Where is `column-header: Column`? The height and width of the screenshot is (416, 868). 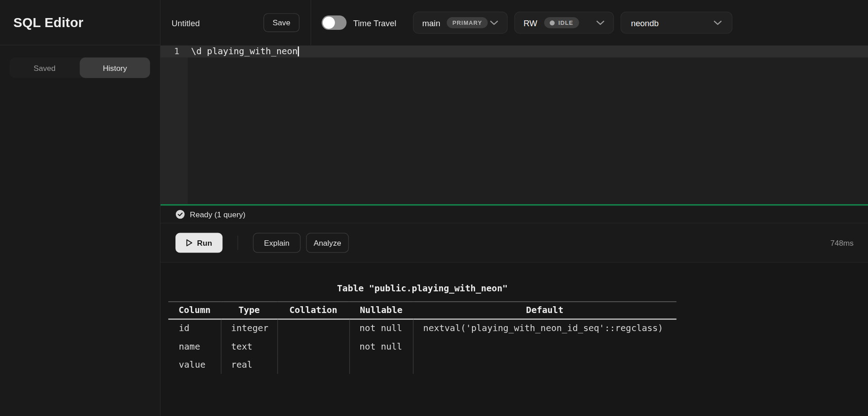
column-header: Column is located at coordinates (194, 310).